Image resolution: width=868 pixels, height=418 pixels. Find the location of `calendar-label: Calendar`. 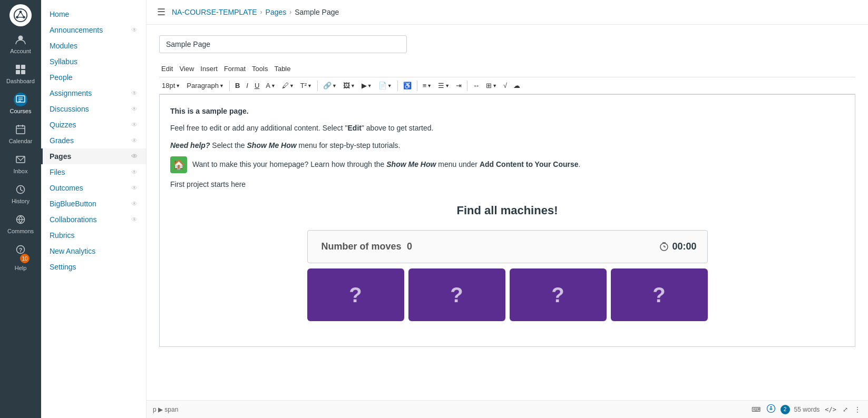

calendar-label: Calendar is located at coordinates (21, 141).